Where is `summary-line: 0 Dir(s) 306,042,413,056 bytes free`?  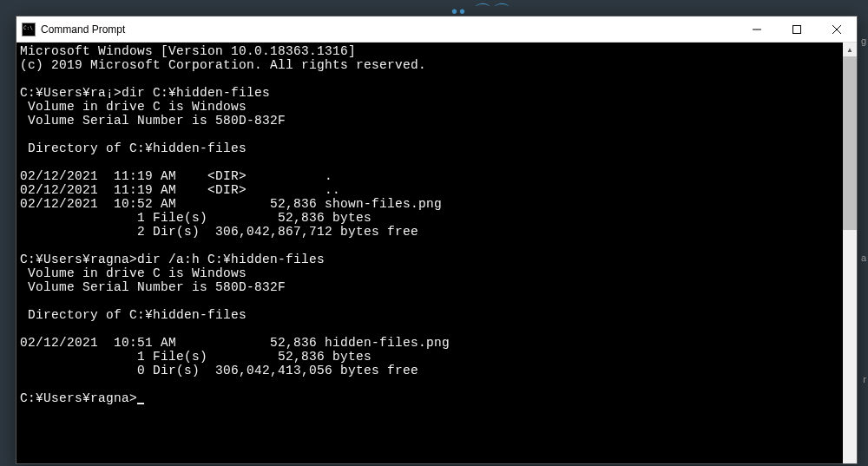
summary-line: 0 Dir(s) 306,042,413,056 bytes free is located at coordinates (219, 371).